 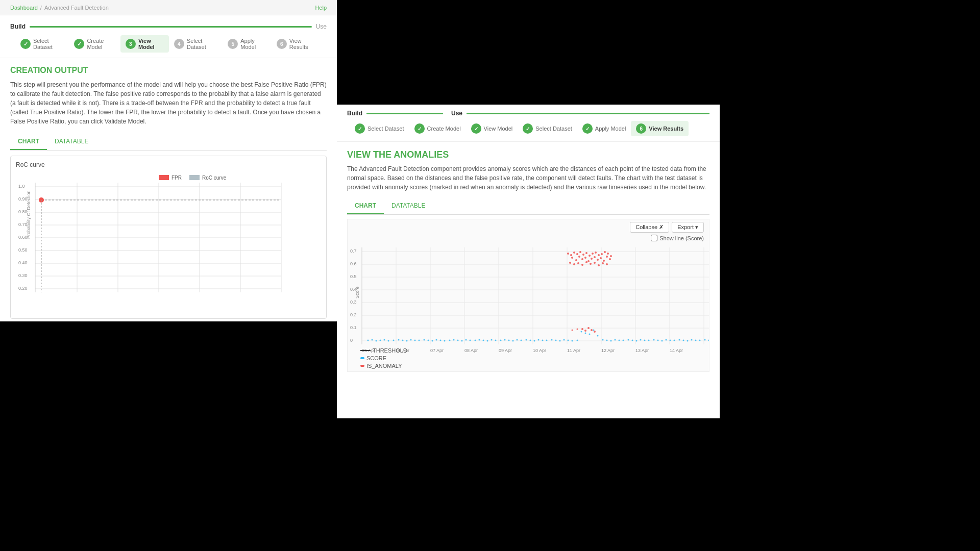 What do you see at coordinates (79, 44) in the screenshot?
I see `step-2-circle: ✓` at bounding box center [79, 44].